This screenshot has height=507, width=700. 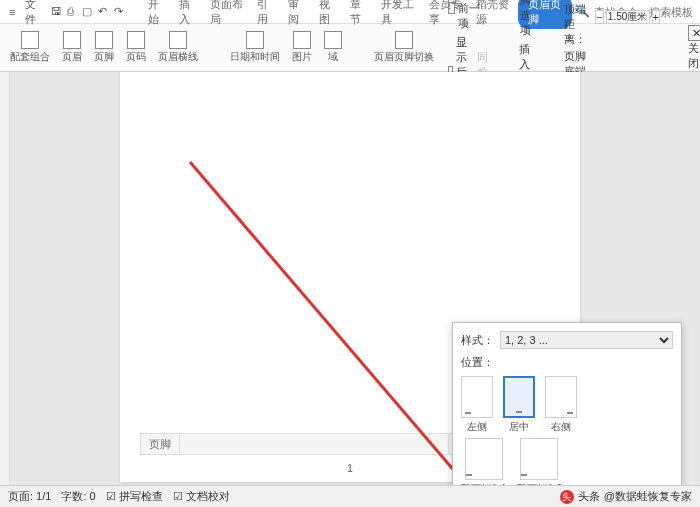 I want to click on pagenum-settings-popup: 样式： 1, 2, 3 ... 位置： 左侧 居中 右侧 双面打印1 双面打印2…, so click(x=567, y=404).